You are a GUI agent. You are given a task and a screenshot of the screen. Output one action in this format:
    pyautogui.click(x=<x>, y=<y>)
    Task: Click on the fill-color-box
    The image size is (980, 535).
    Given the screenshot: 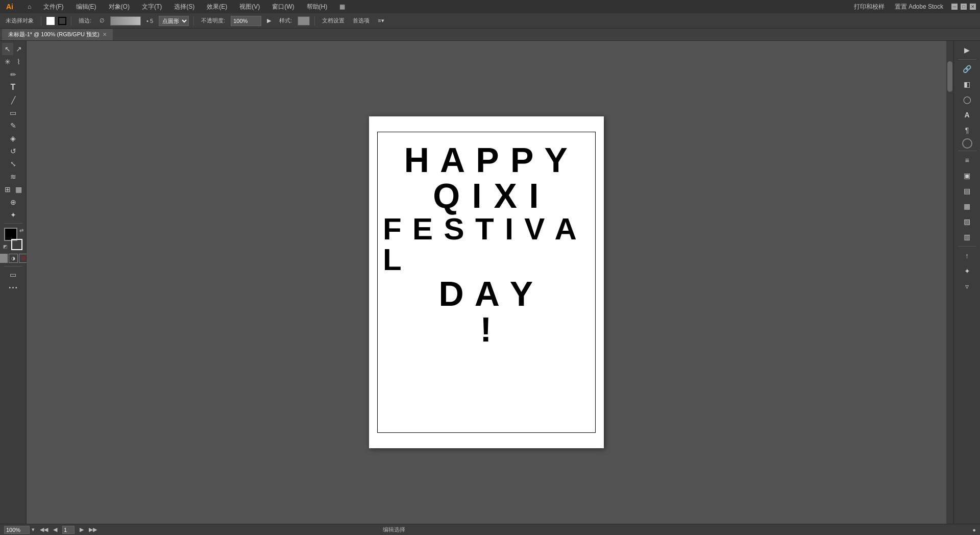 What is the action you would take?
    pyautogui.click(x=51, y=21)
    